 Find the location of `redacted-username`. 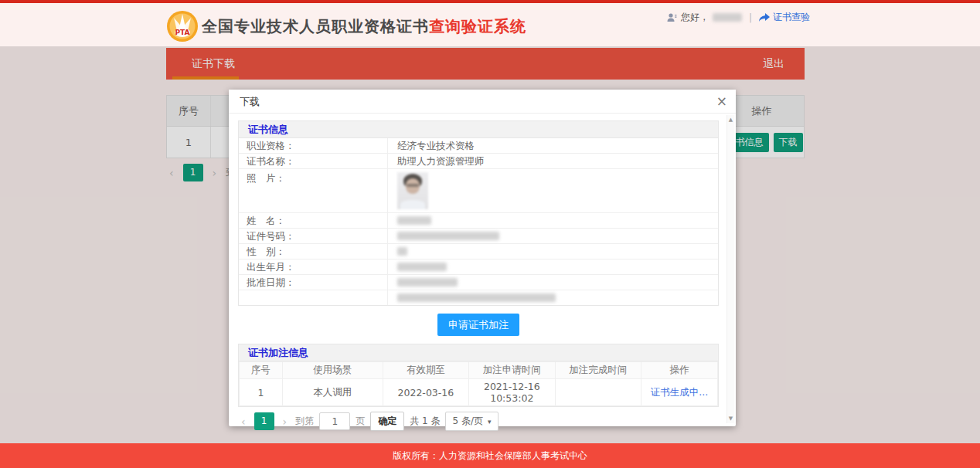

redacted-username is located at coordinates (727, 17).